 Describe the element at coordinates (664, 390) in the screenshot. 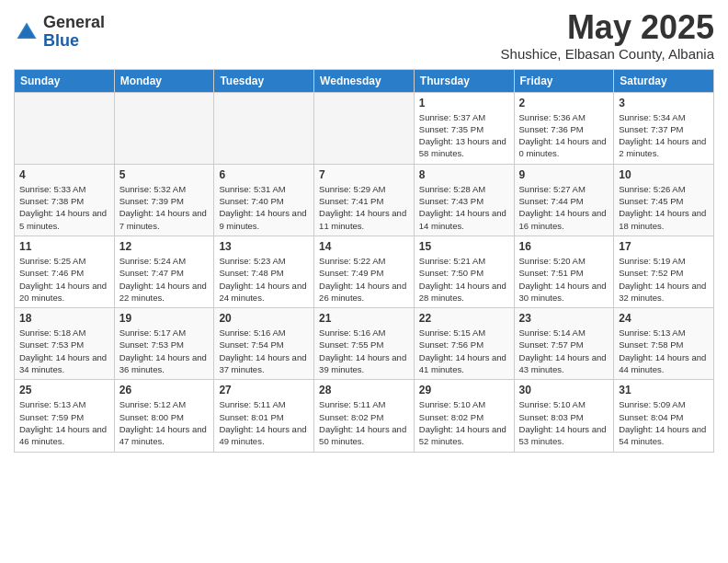

I see `day-number: 31` at that location.